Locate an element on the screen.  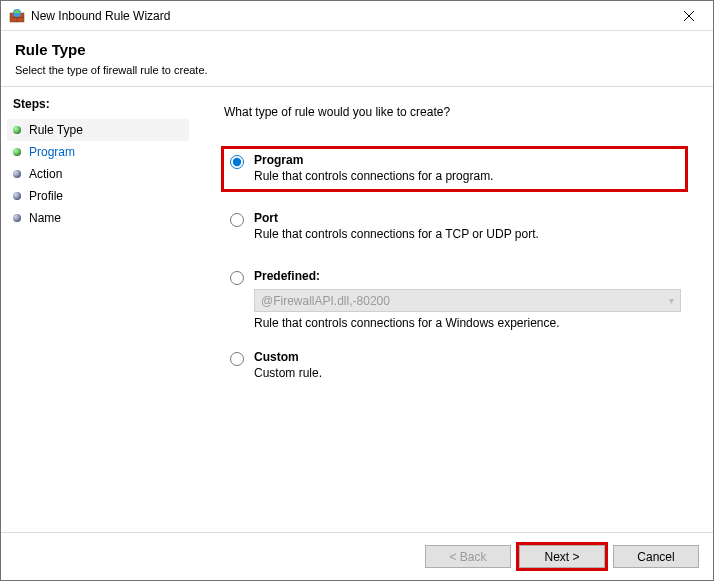
predefined-select: @FirewallAPI.dll,-80200 ▾ is located at coordinates (468, 300).